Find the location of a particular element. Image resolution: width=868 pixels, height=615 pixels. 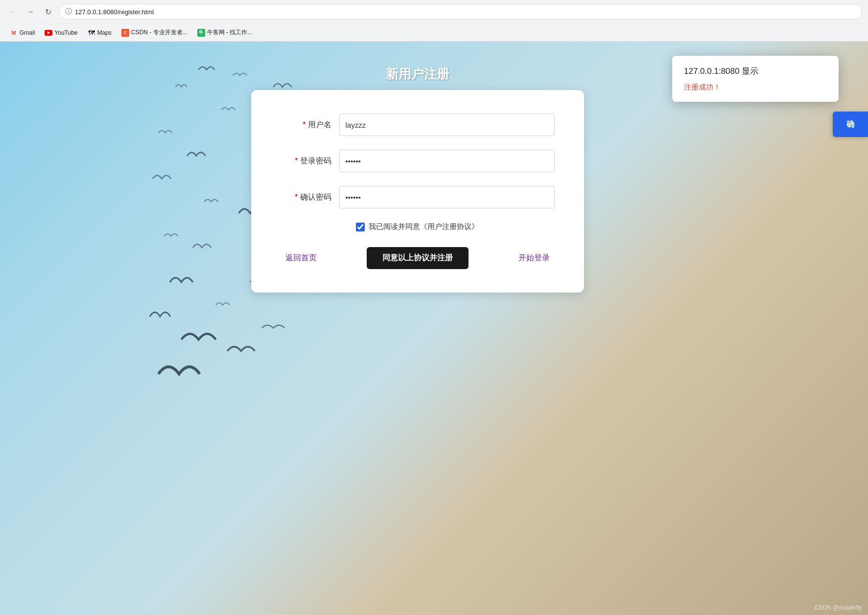

password-input is located at coordinates (447, 161).